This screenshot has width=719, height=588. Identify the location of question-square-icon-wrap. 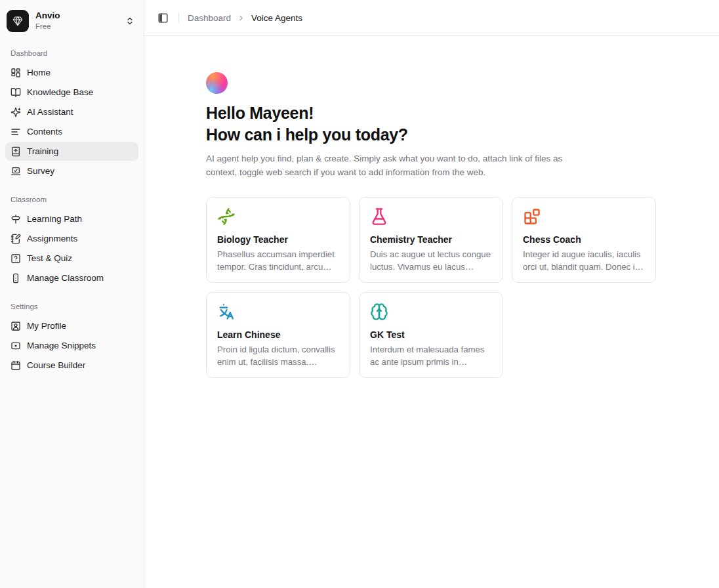
(16, 259).